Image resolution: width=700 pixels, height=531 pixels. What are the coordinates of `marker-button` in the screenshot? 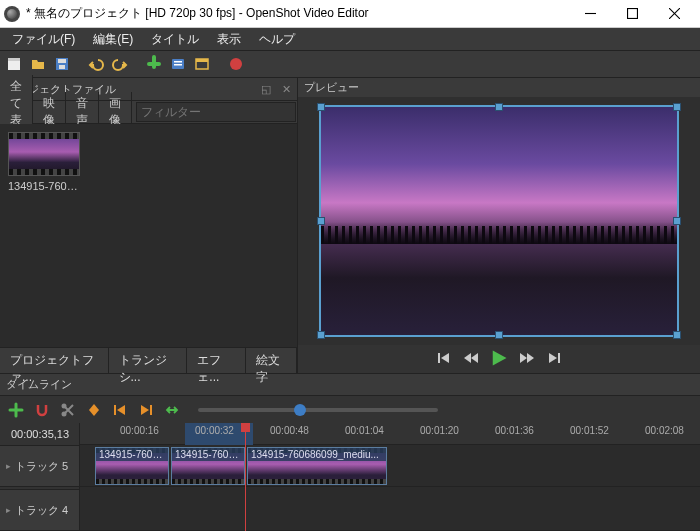 It's located at (94, 410).